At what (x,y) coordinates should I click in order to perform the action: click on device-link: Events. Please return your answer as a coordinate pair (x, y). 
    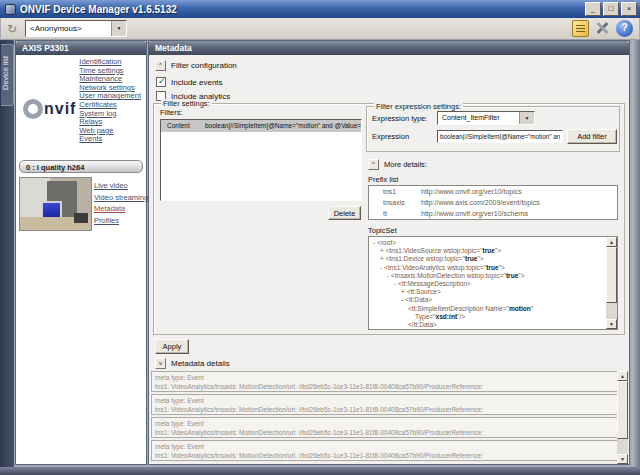
    Looking at the image, I should click on (110, 140).